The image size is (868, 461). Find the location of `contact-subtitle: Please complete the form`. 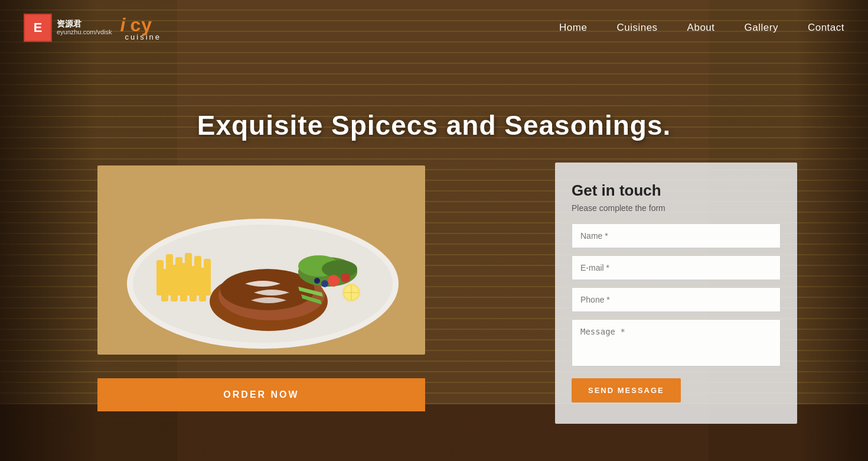

contact-subtitle: Please complete the form is located at coordinates (676, 208).